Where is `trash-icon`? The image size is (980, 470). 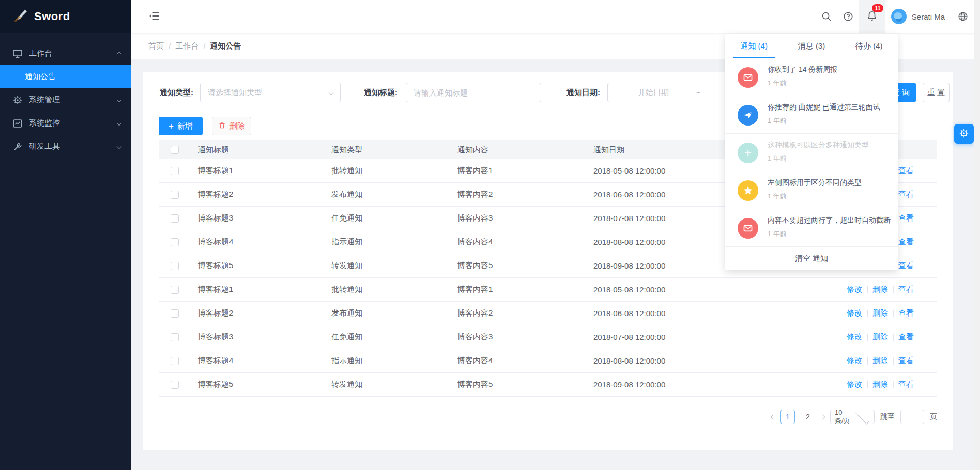
trash-icon is located at coordinates (222, 126).